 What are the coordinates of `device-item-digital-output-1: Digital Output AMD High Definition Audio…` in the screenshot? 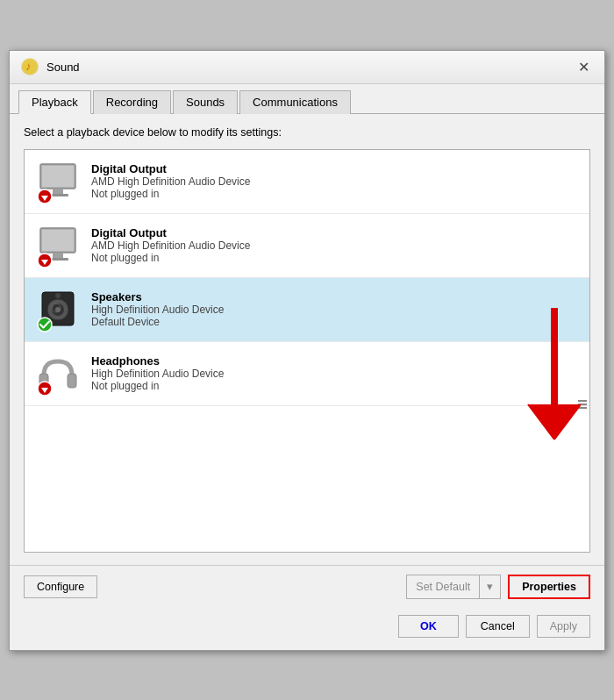 It's located at (307, 182).